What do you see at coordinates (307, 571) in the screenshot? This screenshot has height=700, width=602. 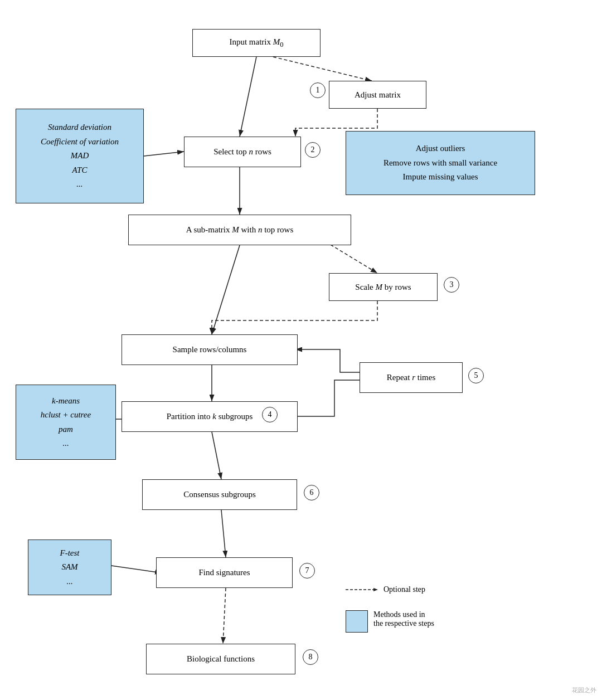 I see `circle-7: 7` at bounding box center [307, 571].